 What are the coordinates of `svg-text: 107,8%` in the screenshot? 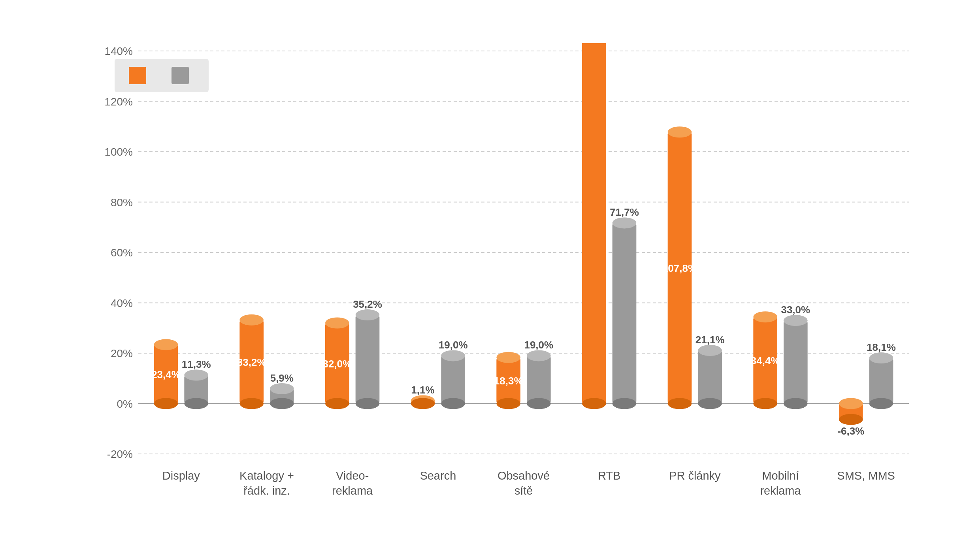 It's located at (680, 268).